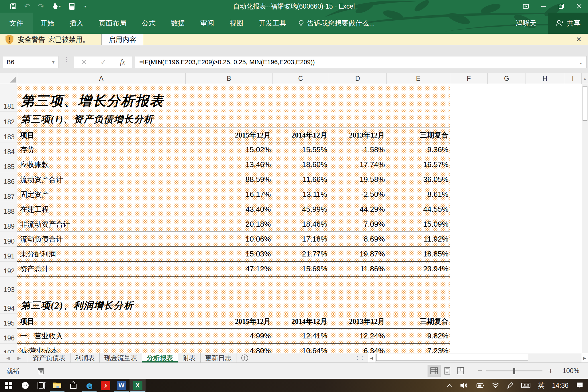 The width and height of the screenshot is (588, 392). Describe the element at coordinates (544, 6) in the screenshot. I see `minimize-icon` at that location.